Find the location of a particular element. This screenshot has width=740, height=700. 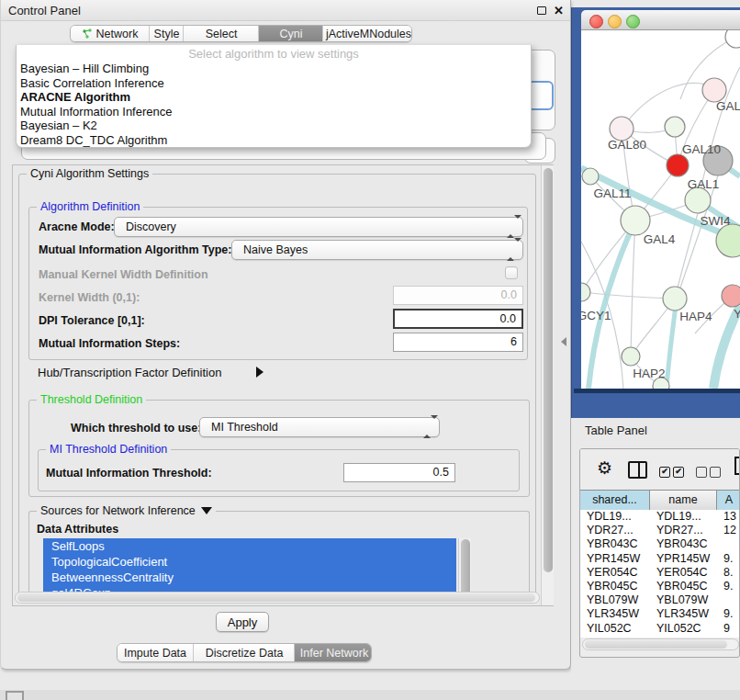

dropdown-hint: Select algorithm to view settings is located at coordinates (274, 54).